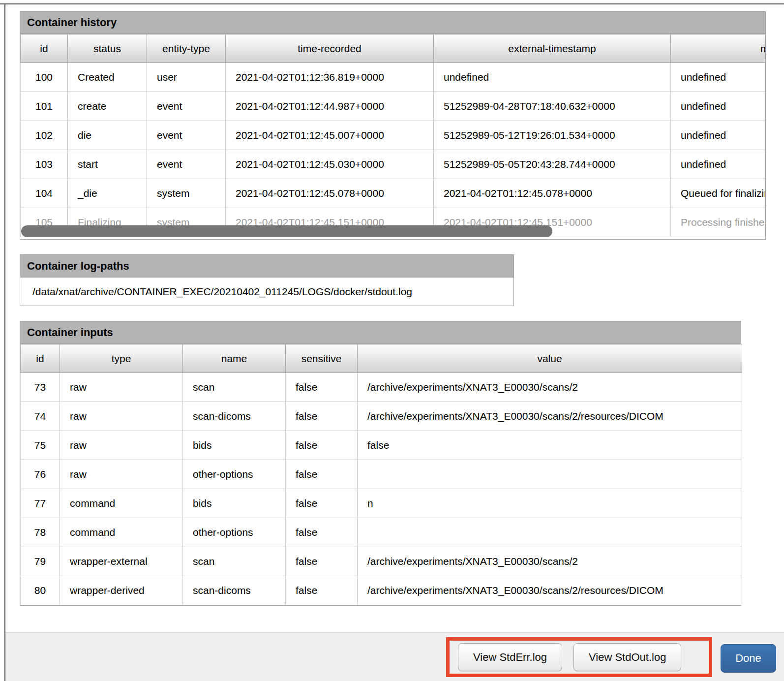 This screenshot has width=784, height=681. Describe the element at coordinates (510, 657) in the screenshot. I see `view-stderr-button: View StdErr.log` at that location.